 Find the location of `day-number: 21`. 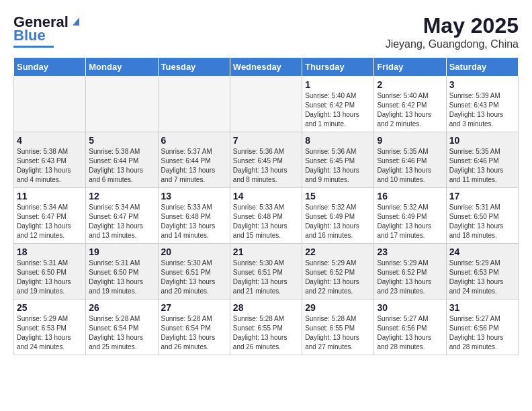

day-number: 21 is located at coordinates (266, 252).